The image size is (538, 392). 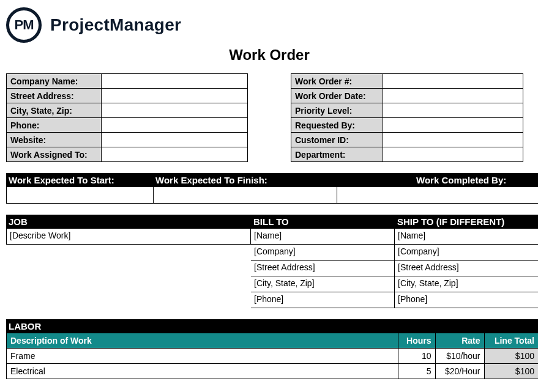 I want to click on labor-hours: 5, so click(x=417, y=372).